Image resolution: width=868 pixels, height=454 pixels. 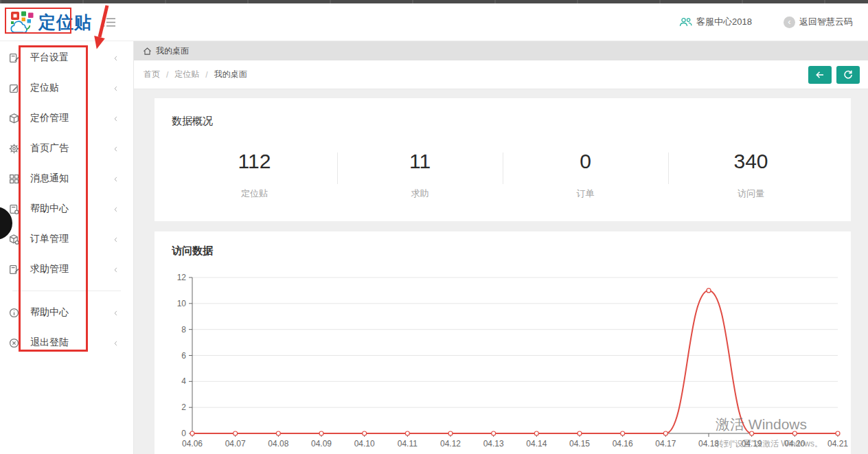 What do you see at coordinates (819, 22) in the screenshot?
I see `return-smart-cloud-link: ‹ 返回智慧云码` at bounding box center [819, 22].